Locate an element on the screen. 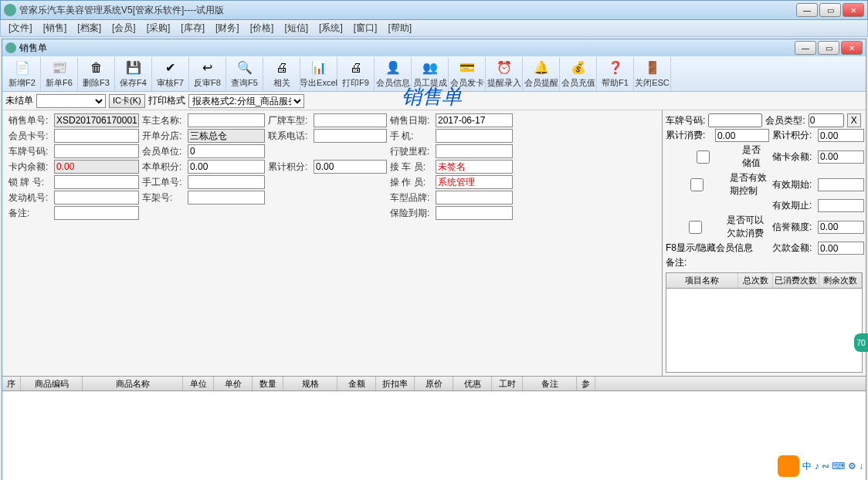 Image resolution: width=868 pixels, height=480 pixels. toolbar-icon: 💾 is located at coordinates (134, 68).